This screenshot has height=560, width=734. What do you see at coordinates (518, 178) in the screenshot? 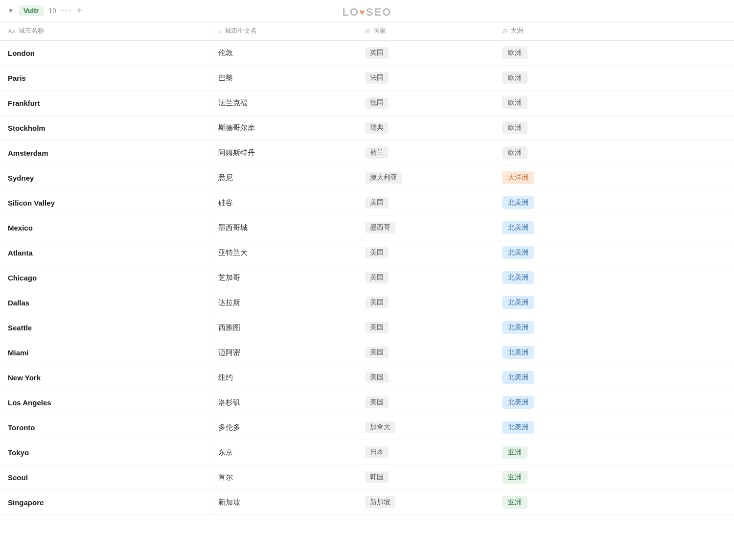
I see `continent-badge: 大洋洲` at bounding box center [518, 178].